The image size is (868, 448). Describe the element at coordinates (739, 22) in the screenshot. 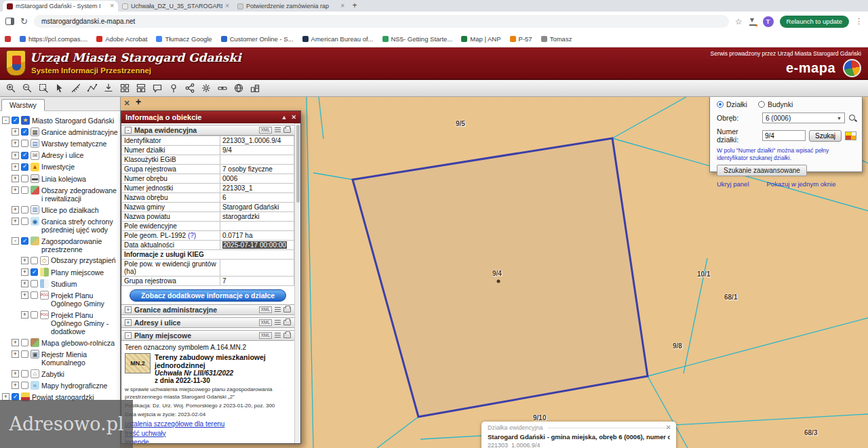

I see `bookmark-star-icon: ☆` at that location.